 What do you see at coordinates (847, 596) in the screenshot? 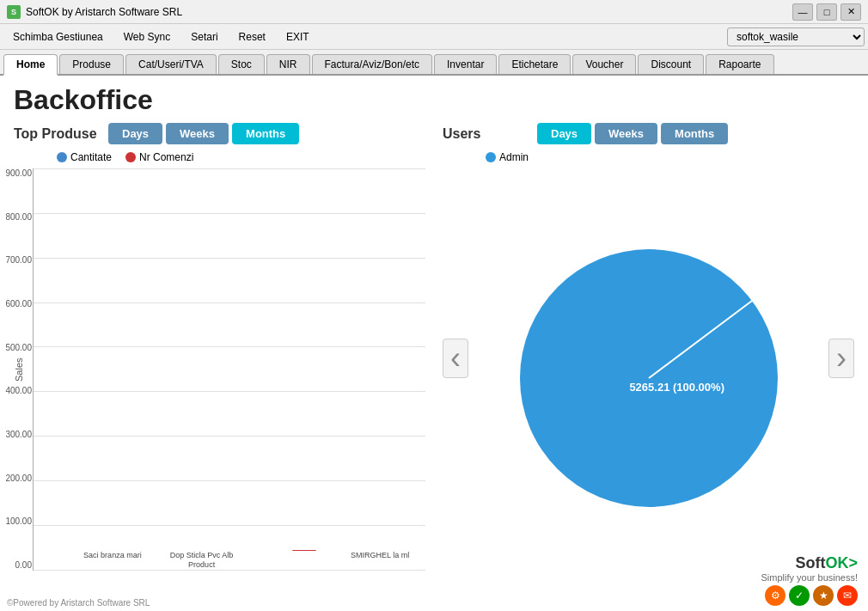
I see `footer-icon-4: ✉` at bounding box center [847, 596].